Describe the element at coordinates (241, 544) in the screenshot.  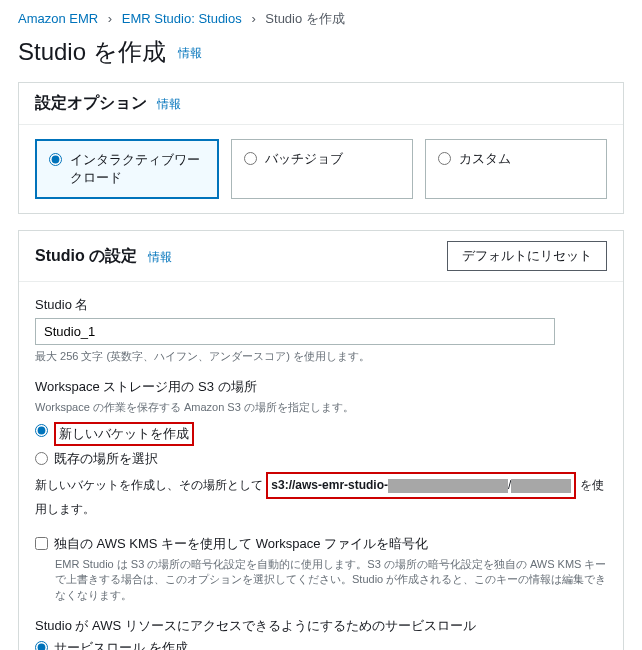
I see `kms-encrypt-label: 独自の AWS KMS キーを使用して Workspace ファイルを暗号化` at that location.